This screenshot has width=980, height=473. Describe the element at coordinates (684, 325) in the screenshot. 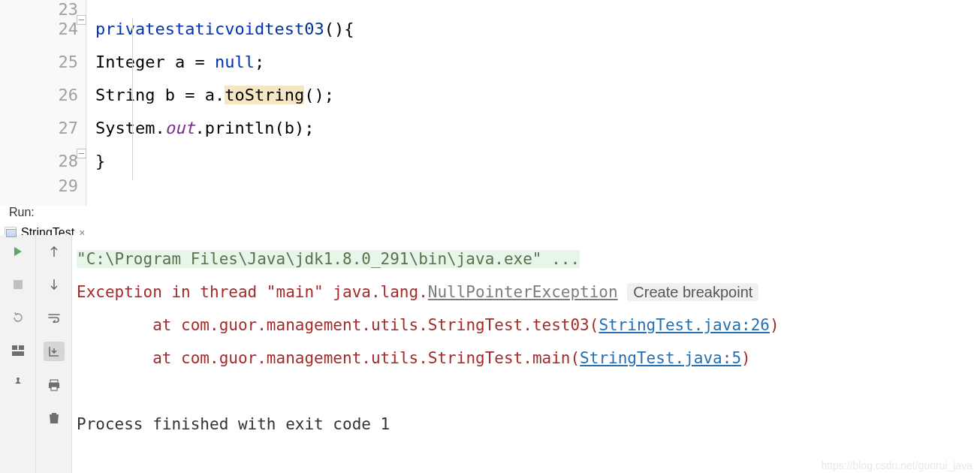

I see `stack-link-1: StringTest.java:26` at that location.